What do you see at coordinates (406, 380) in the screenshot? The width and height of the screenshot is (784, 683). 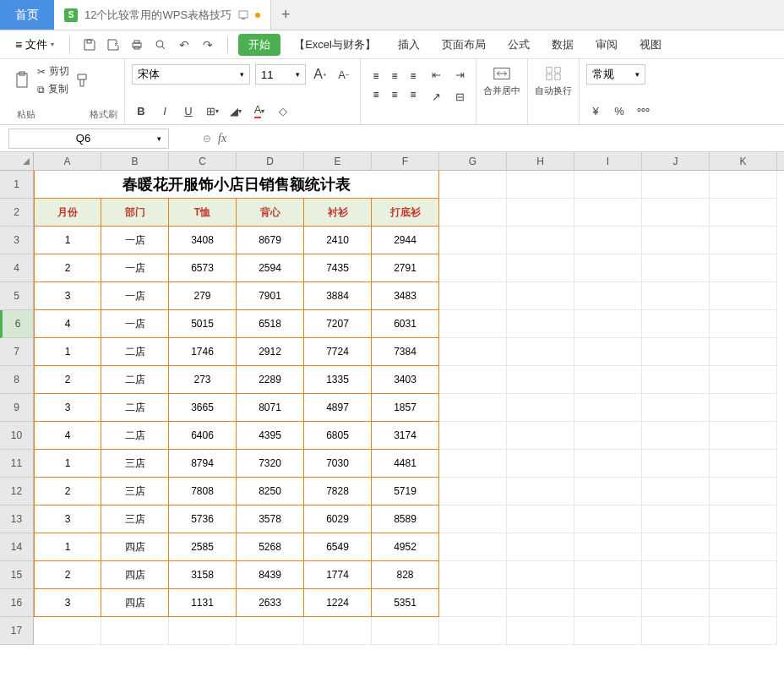 I see `table-cell: 3403` at bounding box center [406, 380].